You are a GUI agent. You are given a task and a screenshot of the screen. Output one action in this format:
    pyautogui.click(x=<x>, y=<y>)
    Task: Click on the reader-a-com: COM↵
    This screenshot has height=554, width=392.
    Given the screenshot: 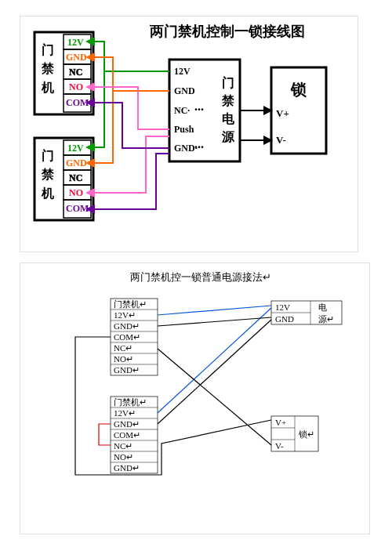 What is the action you would take?
    pyautogui.click(x=127, y=337)
    